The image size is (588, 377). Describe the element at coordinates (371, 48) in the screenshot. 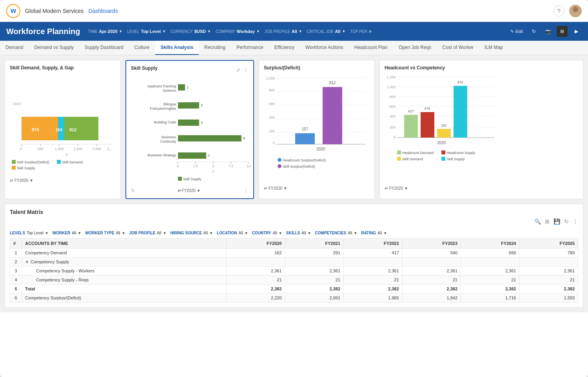

I see `tab-headcount-plan: Headcount Plan` at that location.